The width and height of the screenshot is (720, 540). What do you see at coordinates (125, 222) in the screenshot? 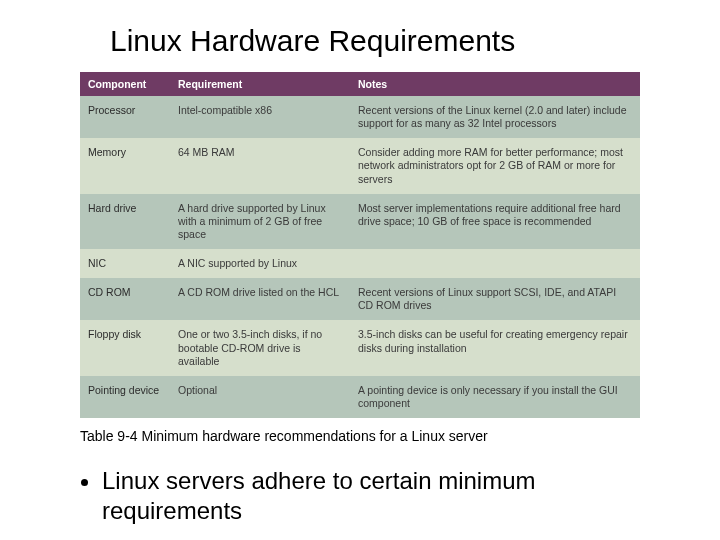
I see `cell-component: Hard drive` at bounding box center [125, 222].